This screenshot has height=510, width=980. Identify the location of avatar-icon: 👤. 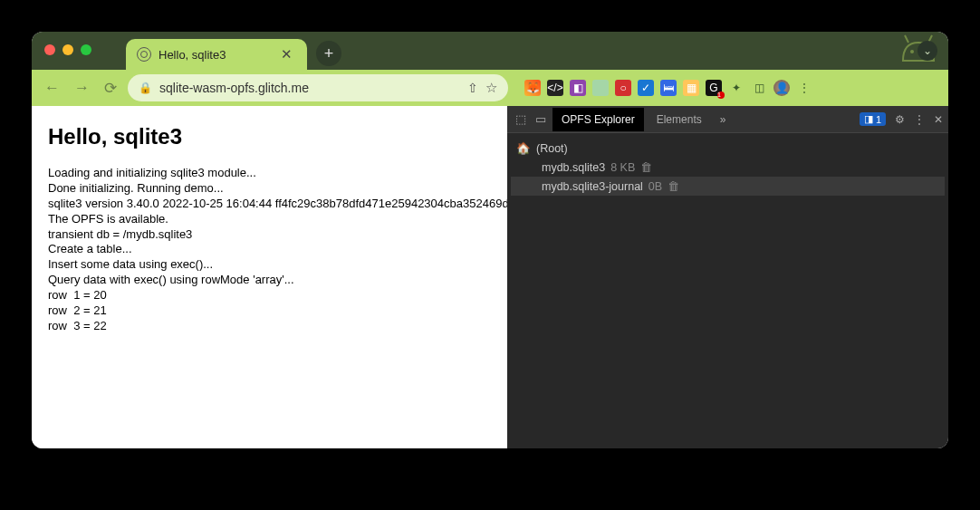
(782, 88).